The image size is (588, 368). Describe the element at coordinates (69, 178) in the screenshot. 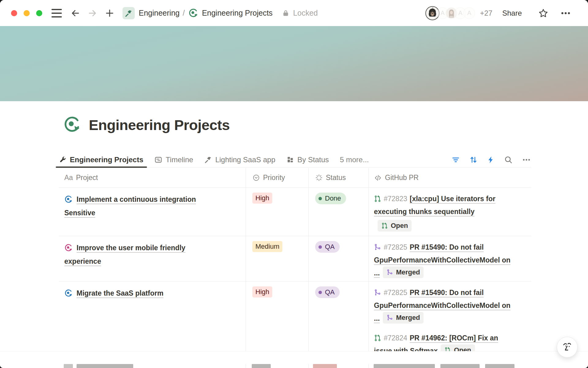

I see `aa-text-property-icon: Aa` at that location.